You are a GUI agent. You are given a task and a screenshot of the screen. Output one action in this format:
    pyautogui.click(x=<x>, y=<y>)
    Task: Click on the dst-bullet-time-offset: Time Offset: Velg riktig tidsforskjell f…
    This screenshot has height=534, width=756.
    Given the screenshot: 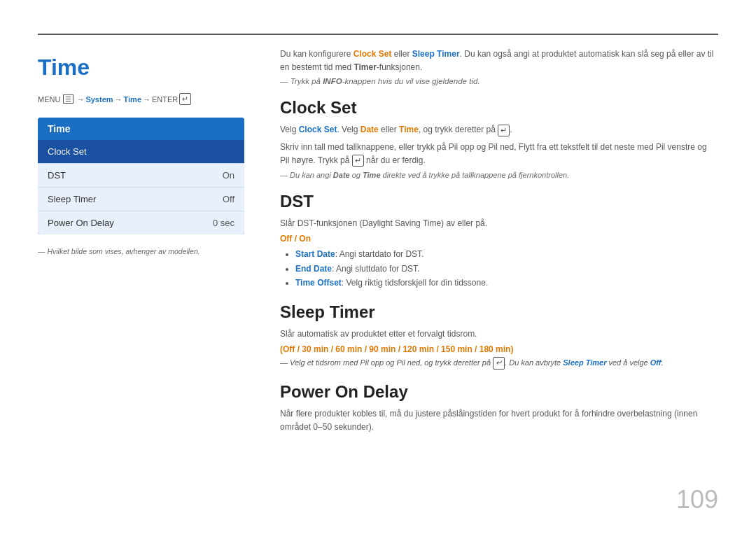 What is the action you would take?
    pyautogui.click(x=507, y=283)
    